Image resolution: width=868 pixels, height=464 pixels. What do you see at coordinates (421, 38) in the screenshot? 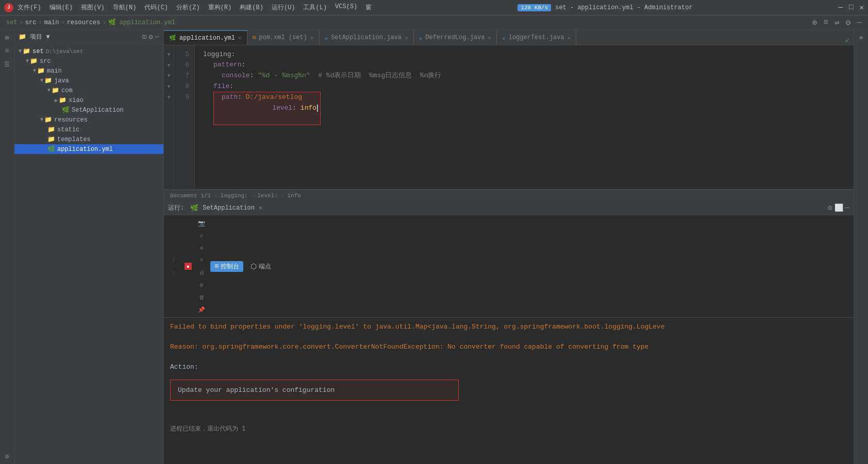
I see `java-icon-2: ☕` at bounding box center [421, 38].